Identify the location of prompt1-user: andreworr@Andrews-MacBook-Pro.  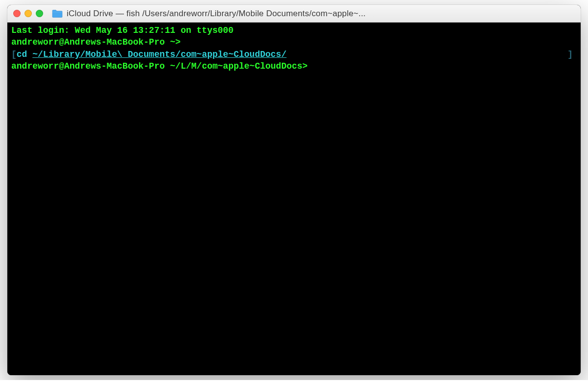
(88, 42).